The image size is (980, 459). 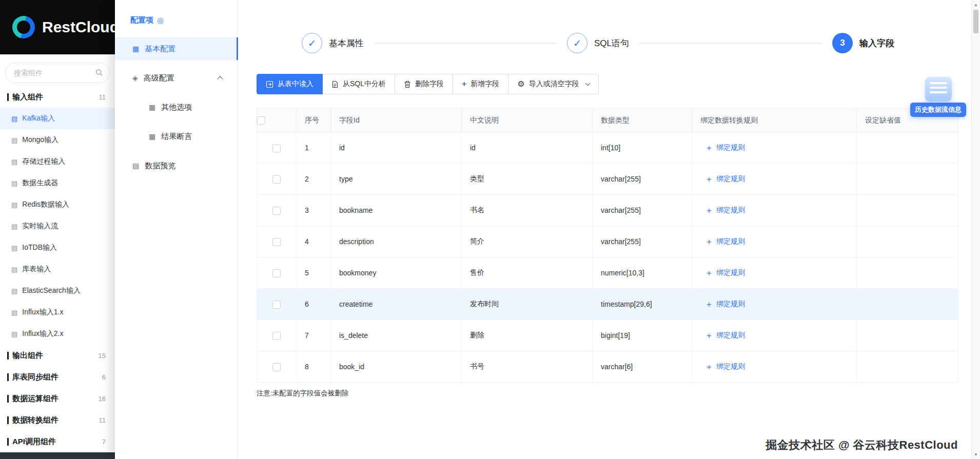 What do you see at coordinates (57, 269) in the screenshot?
I see `sidebar-item: ▤库表输入` at bounding box center [57, 269].